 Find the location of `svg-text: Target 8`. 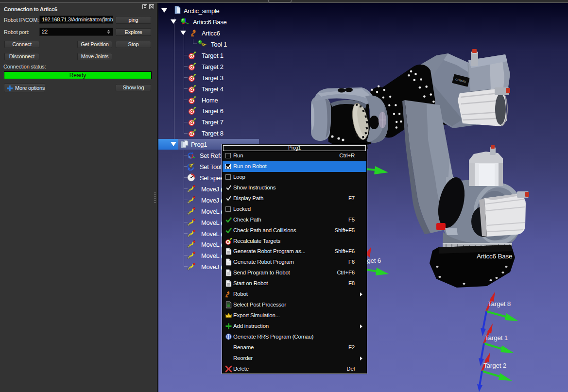

svg-text: Target 8 is located at coordinates (499, 304).